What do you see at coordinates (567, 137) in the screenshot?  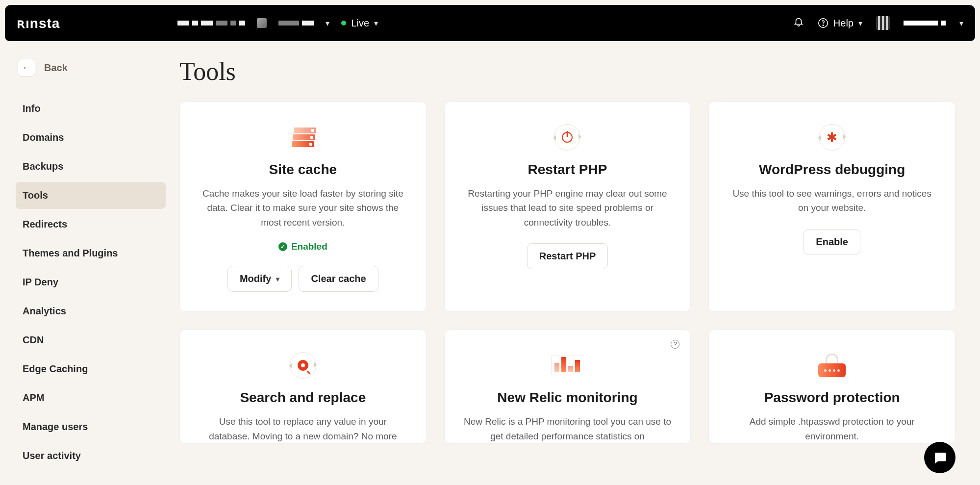 I see `restart-icon` at bounding box center [567, 137].